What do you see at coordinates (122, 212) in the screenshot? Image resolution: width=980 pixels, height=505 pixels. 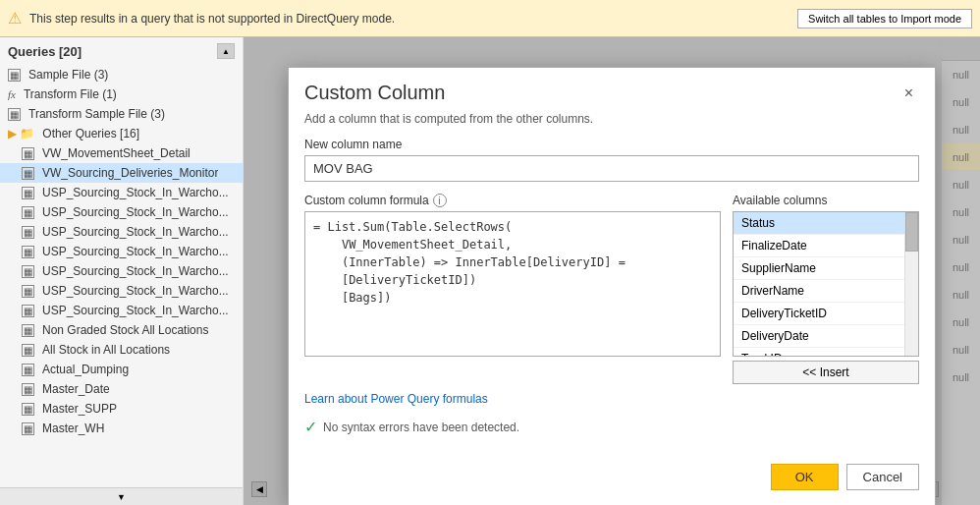 I see `sidebar-item-usp-sourcing-2: ▦USP_Sourcing_Stock_In_Warcho...` at bounding box center [122, 212].